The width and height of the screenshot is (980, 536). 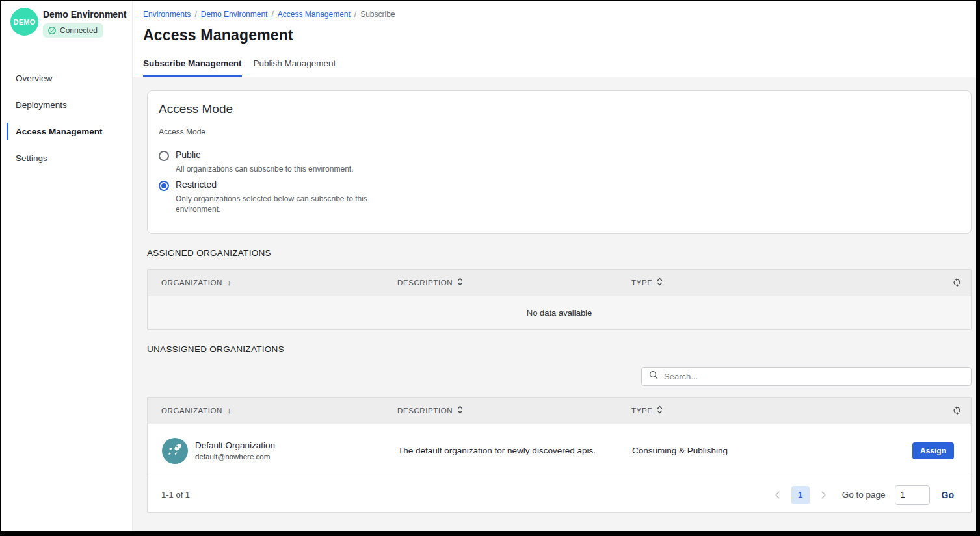 What do you see at coordinates (559, 132) in the screenshot?
I see `access-mode-field-label: Access Mode` at bounding box center [559, 132].